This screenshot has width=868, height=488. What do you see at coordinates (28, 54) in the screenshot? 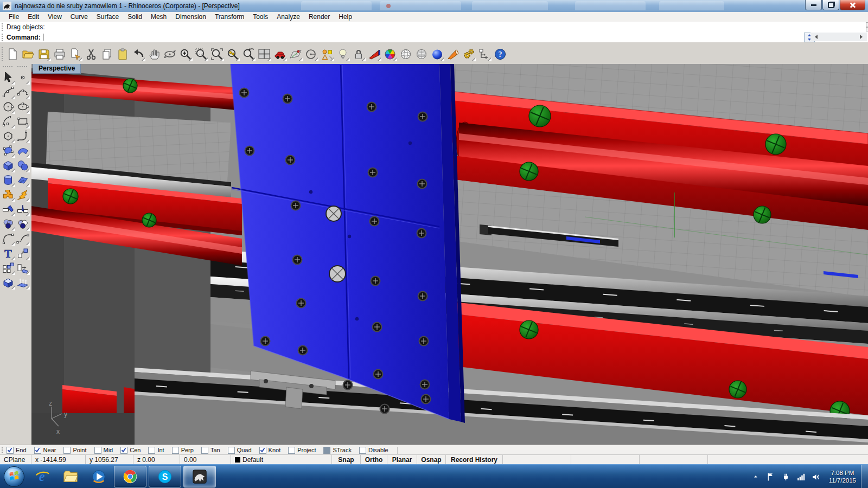
I see `open-file-button` at bounding box center [28, 54].